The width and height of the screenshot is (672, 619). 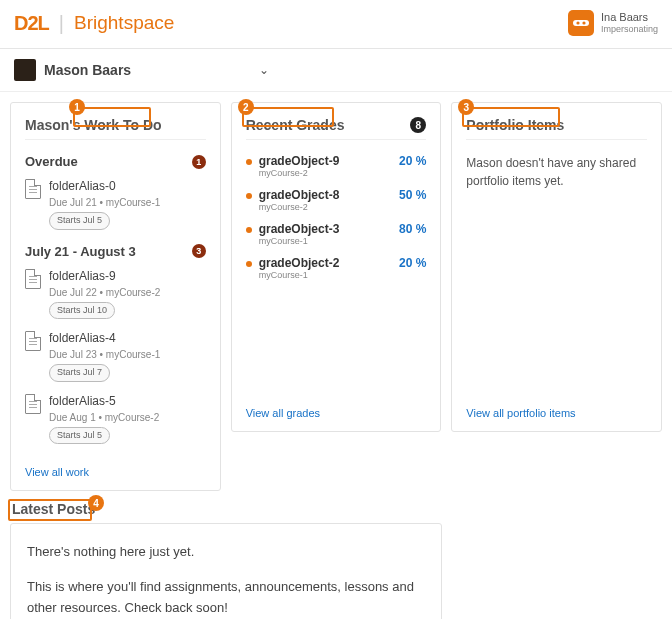 What do you see at coordinates (80, 252) in the screenshot?
I see `work-section-label: July 21 - August 3` at bounding box center [80, 252].